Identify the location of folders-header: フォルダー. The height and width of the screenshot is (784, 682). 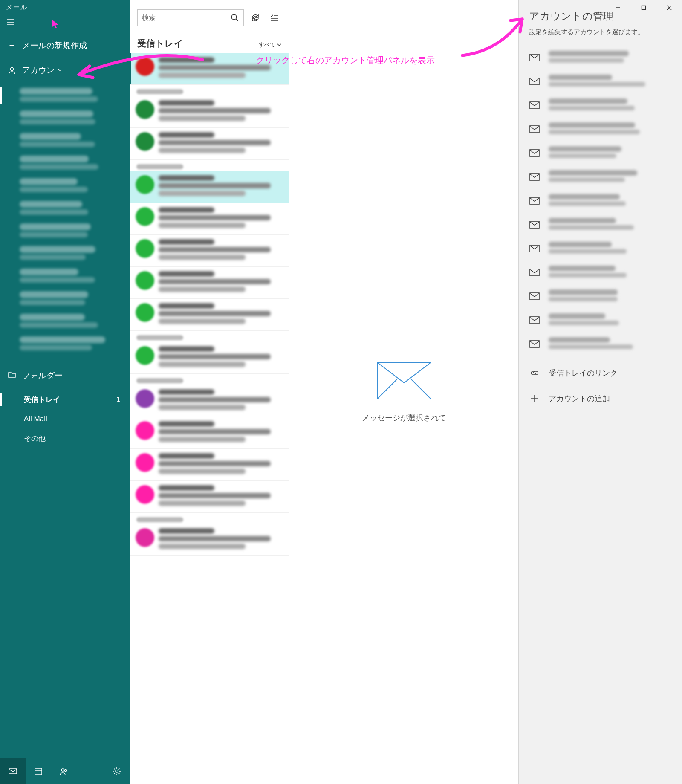
(65, 376).